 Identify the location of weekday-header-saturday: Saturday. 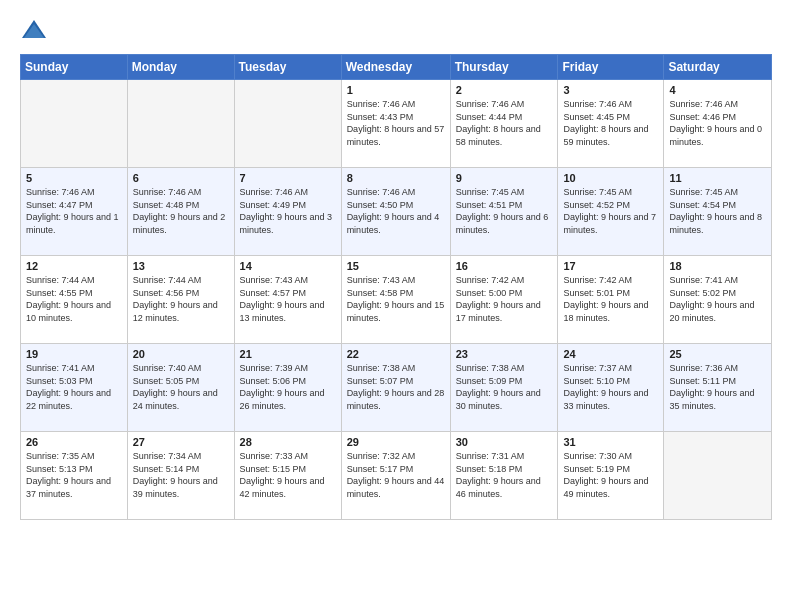
(718, 68).